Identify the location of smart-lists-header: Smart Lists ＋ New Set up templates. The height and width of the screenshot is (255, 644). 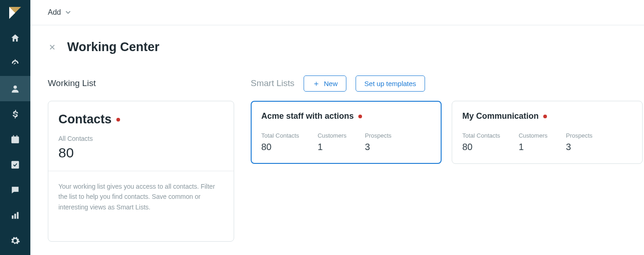
(447, 83).